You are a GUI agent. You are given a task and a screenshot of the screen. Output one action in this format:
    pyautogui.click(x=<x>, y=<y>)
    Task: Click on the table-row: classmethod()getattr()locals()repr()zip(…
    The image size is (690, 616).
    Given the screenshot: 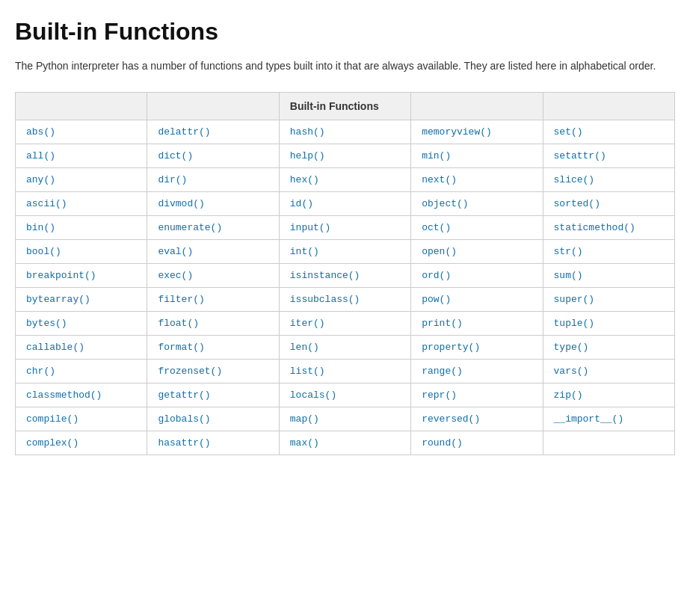 What is the action you would take?
    pyautogui.click(x=345, y=395)
    